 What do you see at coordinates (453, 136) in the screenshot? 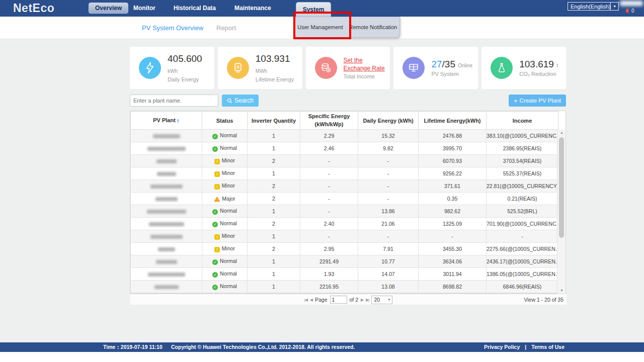
I see `lifetime-energy-cell: 2476.88` at bounding box center [453, 136].